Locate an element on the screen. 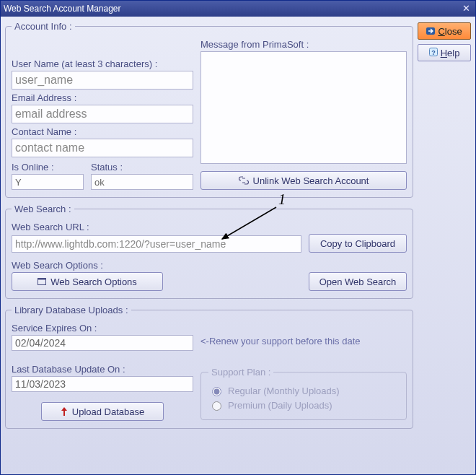  window-title: Web Search Account Manager is located at coordinates (232, 9).